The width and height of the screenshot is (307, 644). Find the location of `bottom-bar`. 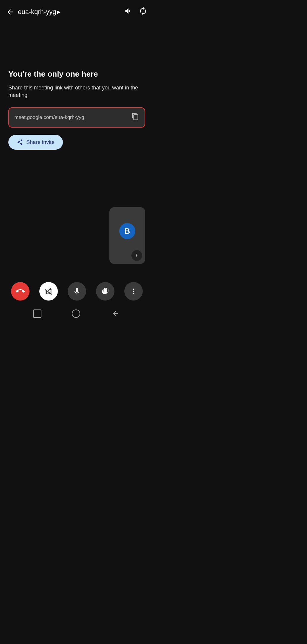

bottom-bar is located at coordinates (77, 292).